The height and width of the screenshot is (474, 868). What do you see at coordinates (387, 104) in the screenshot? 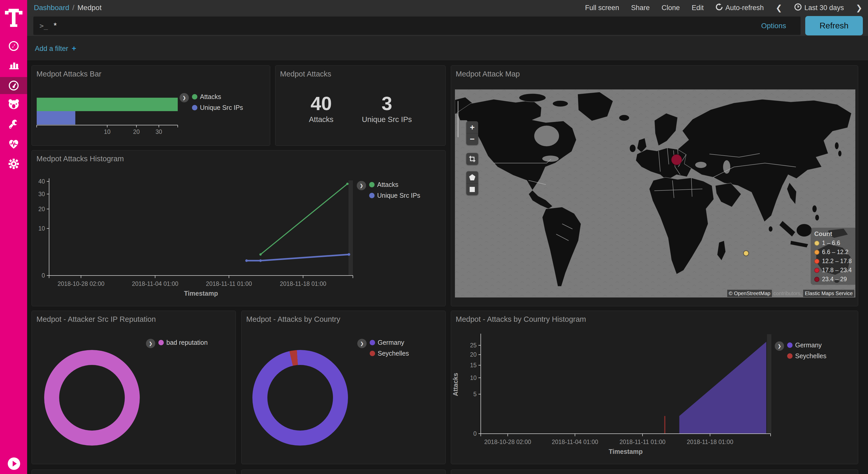
I see `metric-value: 3` at bounding box center [387, 104].